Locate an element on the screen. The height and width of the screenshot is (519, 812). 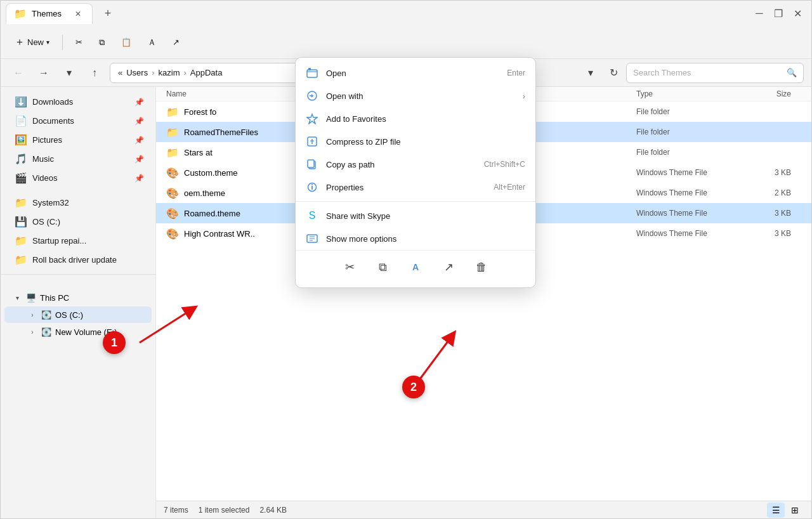
pin-icon-pictures: 📌 is located at coordinates (140, 140).